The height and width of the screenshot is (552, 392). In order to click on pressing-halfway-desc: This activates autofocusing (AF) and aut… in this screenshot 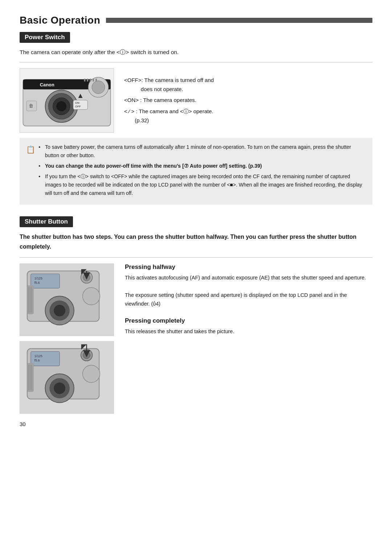, I will do `click(249, 291)`.